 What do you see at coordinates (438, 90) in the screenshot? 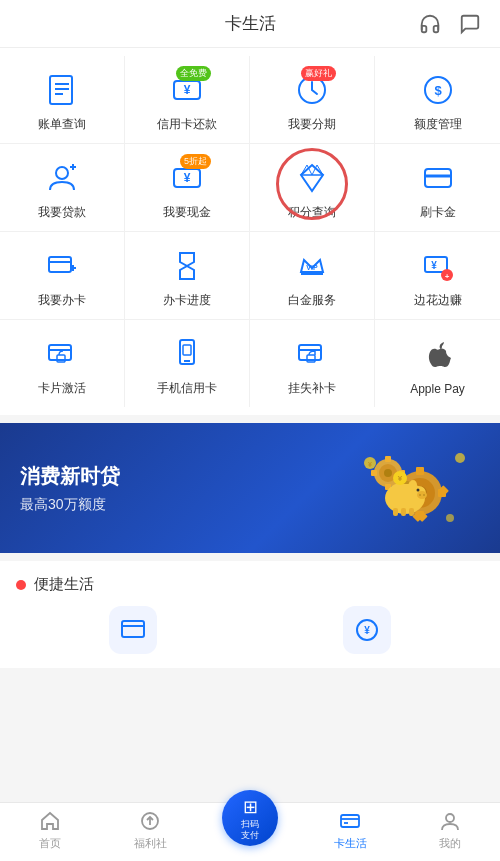
I see `quota-icon: $` at bounding box center [438, 90].